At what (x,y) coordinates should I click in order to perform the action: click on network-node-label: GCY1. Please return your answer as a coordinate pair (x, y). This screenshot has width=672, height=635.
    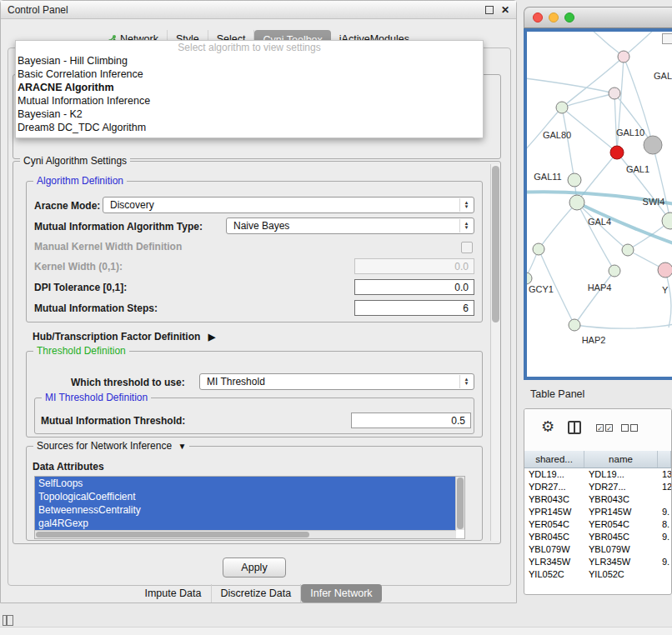
    Looking at the image, I should click on (541, 289).